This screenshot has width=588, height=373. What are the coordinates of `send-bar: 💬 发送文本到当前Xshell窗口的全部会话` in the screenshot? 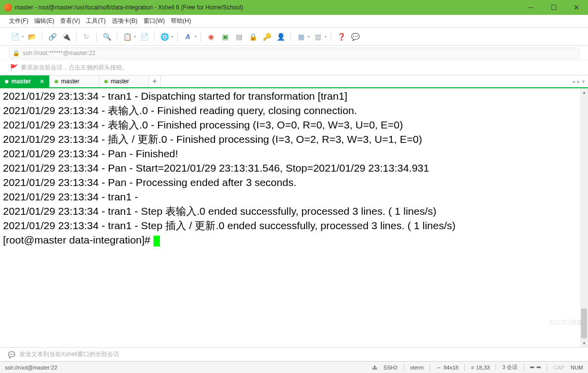 It's located at (294, 354).